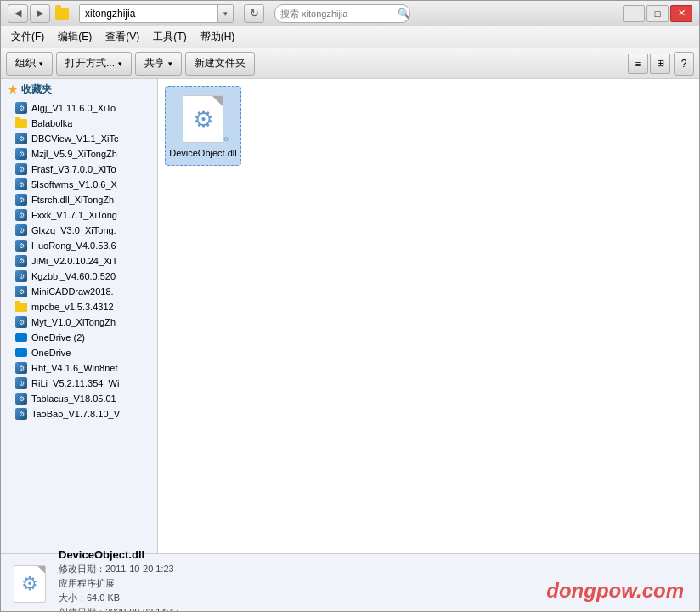 The height and width of the screenshot is (612, 700). I want to click on menu-item-3: 工具(T), so click(170, 37).